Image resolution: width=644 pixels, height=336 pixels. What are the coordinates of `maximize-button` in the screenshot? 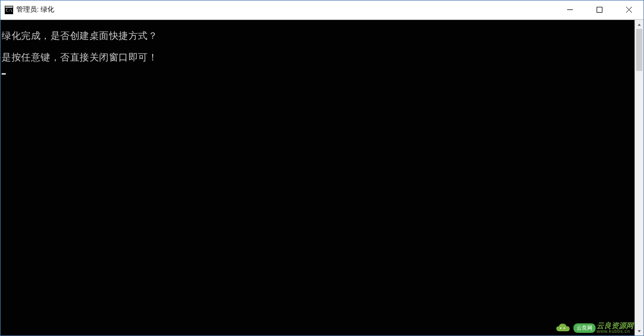 It's located at (599, 9).